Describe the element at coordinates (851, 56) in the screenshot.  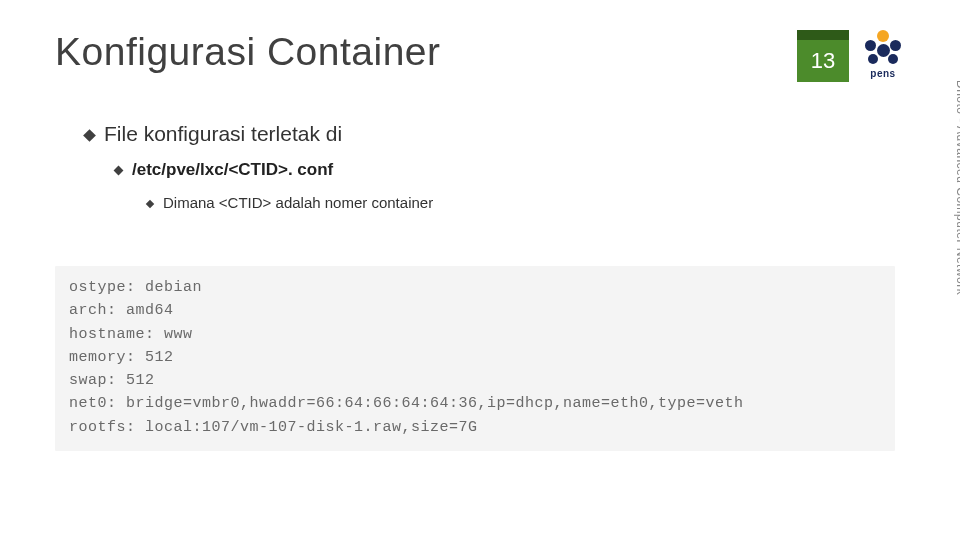
I see `header-right: 13 pens` at that location.